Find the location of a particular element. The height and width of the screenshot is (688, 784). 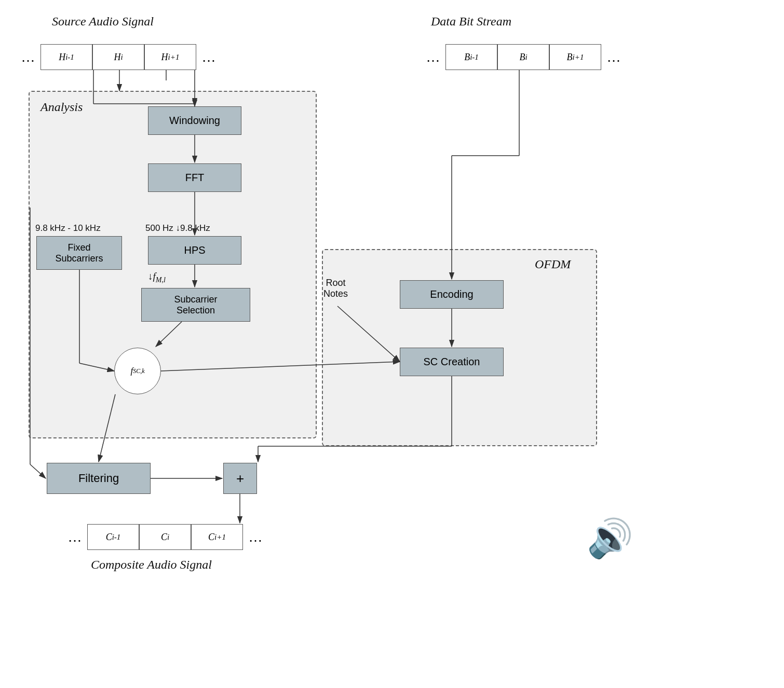

sc-creation-box: SC Creation is located at coordinates (452, 362).